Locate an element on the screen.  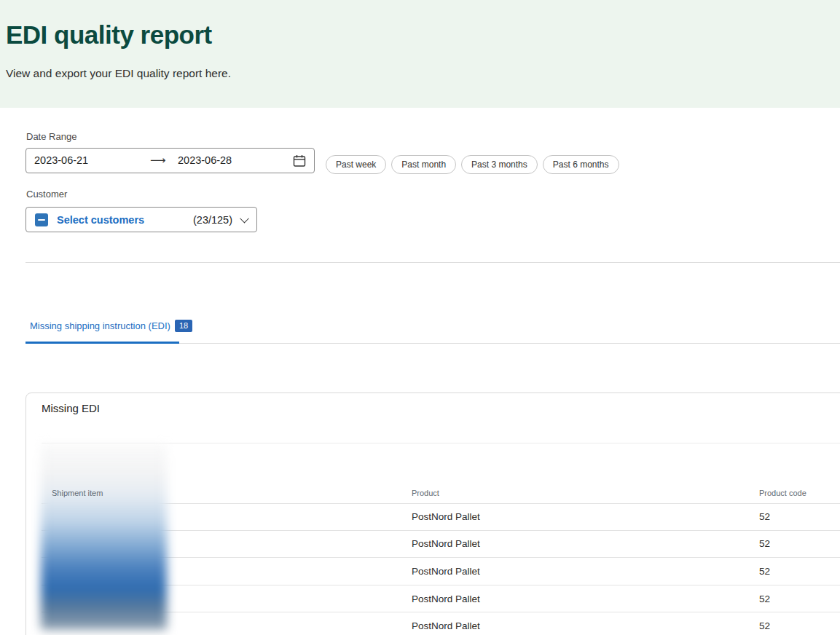
past-6-months-button: Past 6 months is located at coordinates (581, 165).